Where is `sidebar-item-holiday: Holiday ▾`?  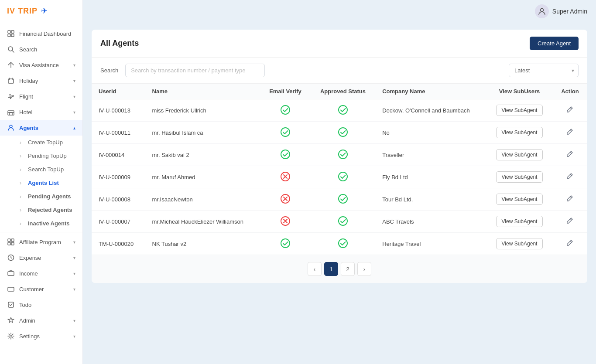
sidebar-item-holiday: Holiday ▾ is located at coordinates (41, 81).